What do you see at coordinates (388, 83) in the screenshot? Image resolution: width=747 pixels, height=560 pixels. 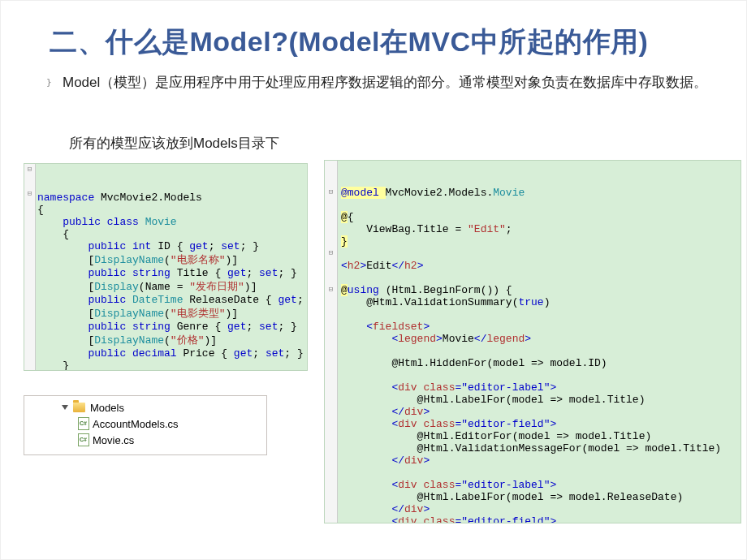 I see `body-paragraph: Model（模型）是应用程序中用于处理应用程序数据逻辑的部分。通常模型对象负责在…` at bounding box center [388, 83].